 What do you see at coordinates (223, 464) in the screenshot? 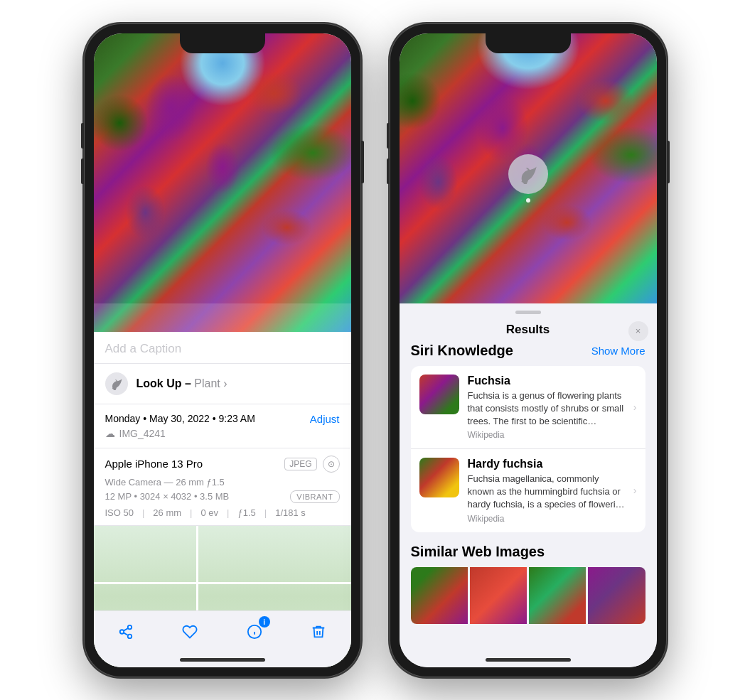
I see `device-row: Apple iPhone 13 Pro JPEG ⊙` at bounding box center [223, 464].